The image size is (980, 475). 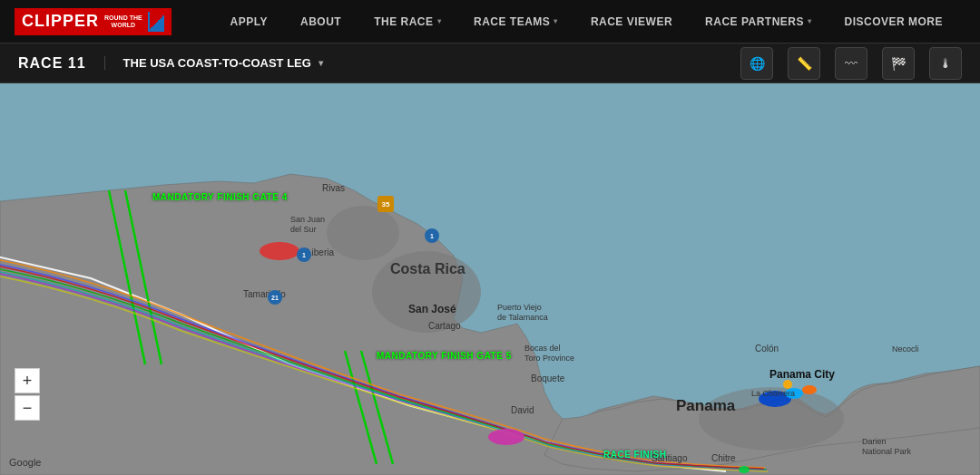 I want to click on highway-badge-2: 1, so click(x=432, y=236).